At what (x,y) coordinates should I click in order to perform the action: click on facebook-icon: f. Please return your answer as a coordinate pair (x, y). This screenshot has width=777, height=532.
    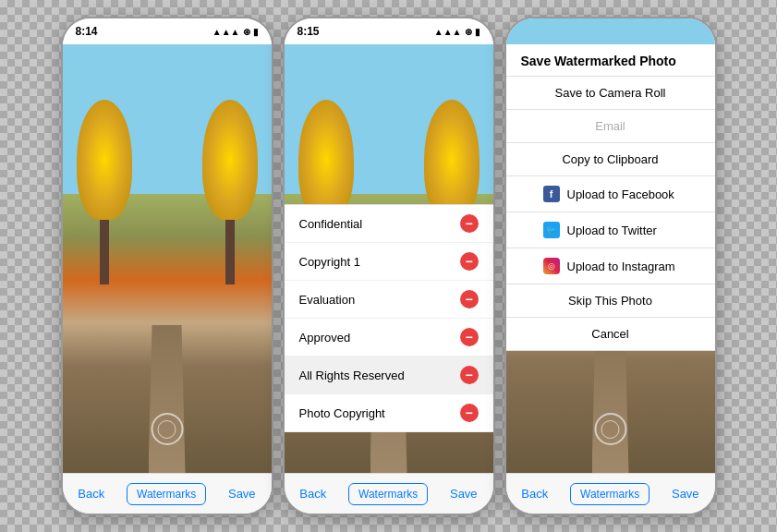
    Looking at the image, I should click on (552, 194).